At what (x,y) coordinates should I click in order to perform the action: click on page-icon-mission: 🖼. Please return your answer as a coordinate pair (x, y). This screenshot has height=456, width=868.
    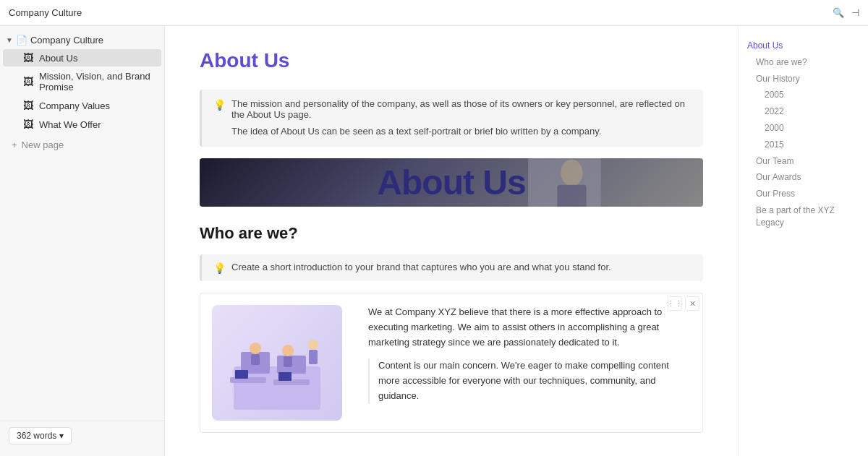
    Looking at the image, I should click on (29, 82).